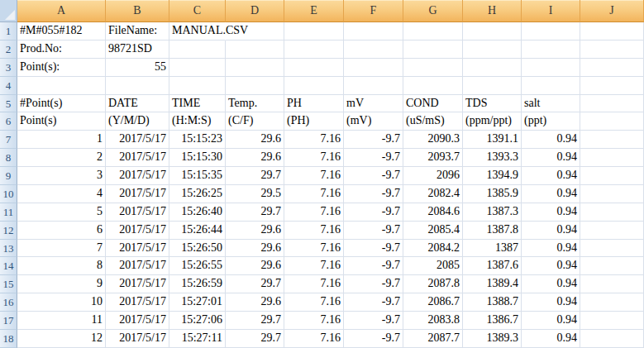  I want to click on row-header-15: 15, so click(8, 284).